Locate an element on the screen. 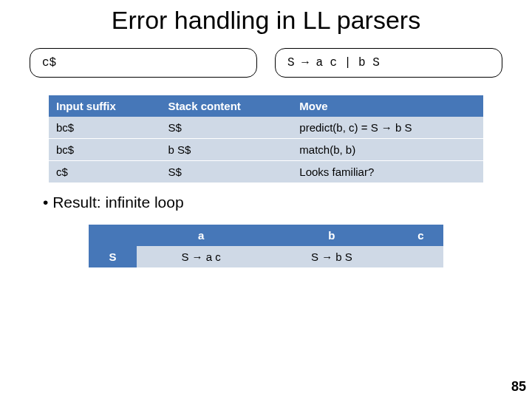 This screenshot has height=399, width=532. row-head-S: S is located at coordinates (112, 257).